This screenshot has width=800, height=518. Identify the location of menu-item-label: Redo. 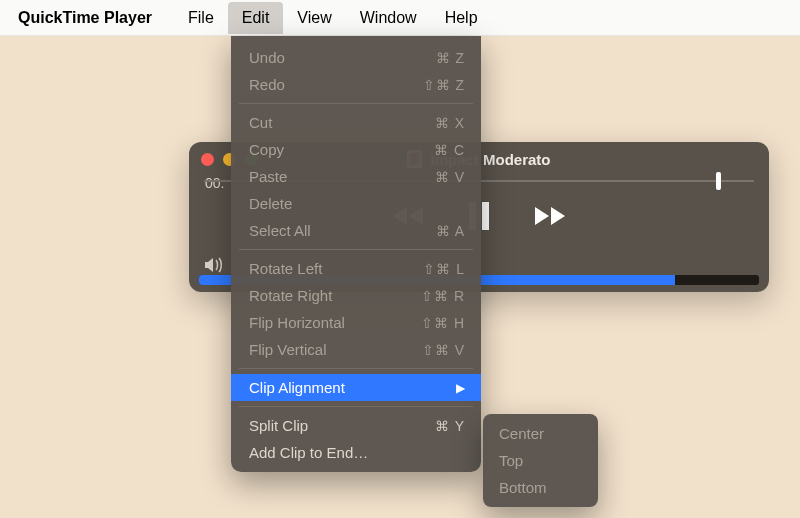
(267, 84).